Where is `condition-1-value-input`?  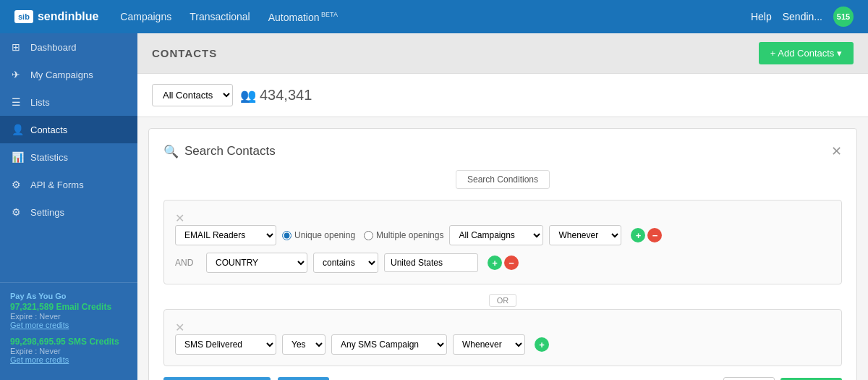 condition-1-value-input is located at coordinates (431, 263).